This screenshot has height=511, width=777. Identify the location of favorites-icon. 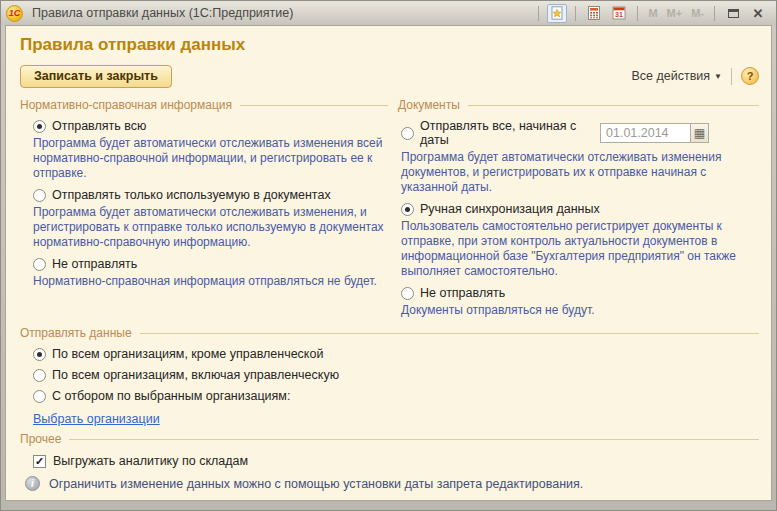
(557, 14).